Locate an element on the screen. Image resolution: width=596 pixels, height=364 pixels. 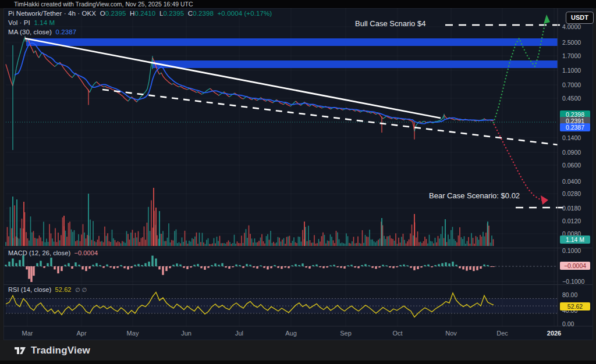
ohlc-high-label: H is located at coordinates (132, 13).